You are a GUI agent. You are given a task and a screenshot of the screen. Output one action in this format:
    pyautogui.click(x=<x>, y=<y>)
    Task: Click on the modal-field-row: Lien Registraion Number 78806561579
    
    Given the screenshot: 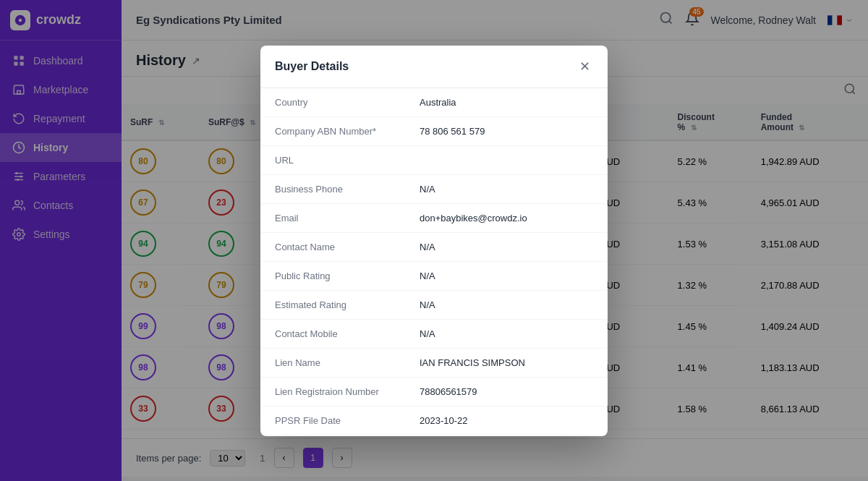 What is the action you would take?
    pyautogui.click(x=434, y=392)
    